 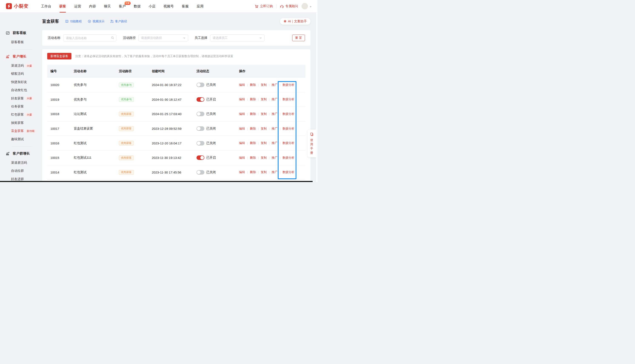 I want to click on sidebar-item-自动拉群: 自动拉群, so click(x=21, y=171).